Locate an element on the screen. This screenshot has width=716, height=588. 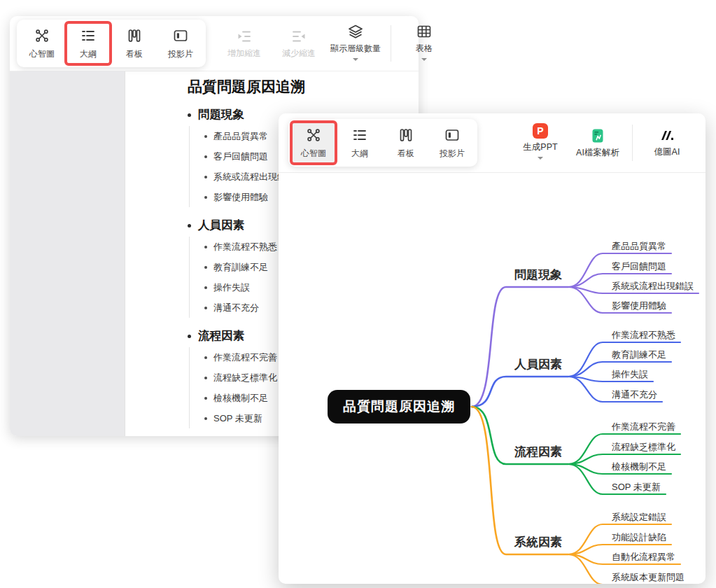
mindmap-leaf-node: 流程缺乏標準化 is located at coordinates (644, 447).